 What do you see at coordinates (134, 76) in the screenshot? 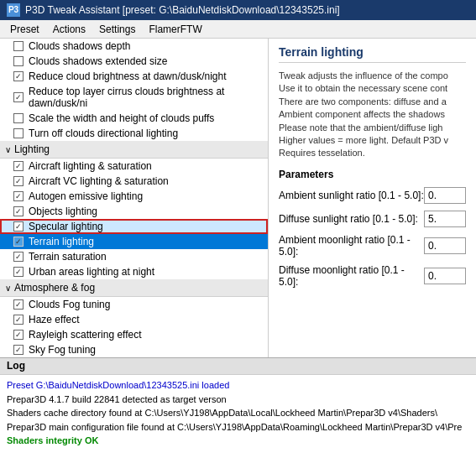
I see `list-item: Reduce cloud brightness at dawn/dusk/nig…` at bounding box center [134, 76].